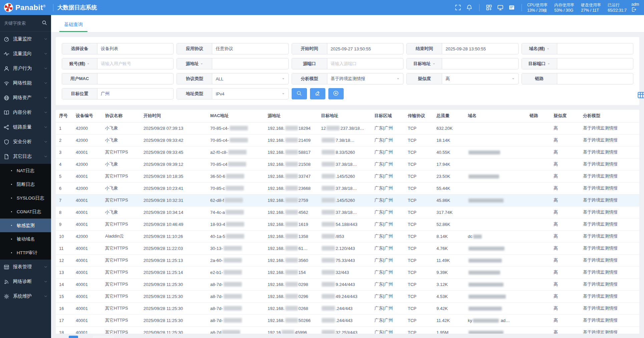  I want to click on col-header-dst: 目标地址, so click(344, 116).